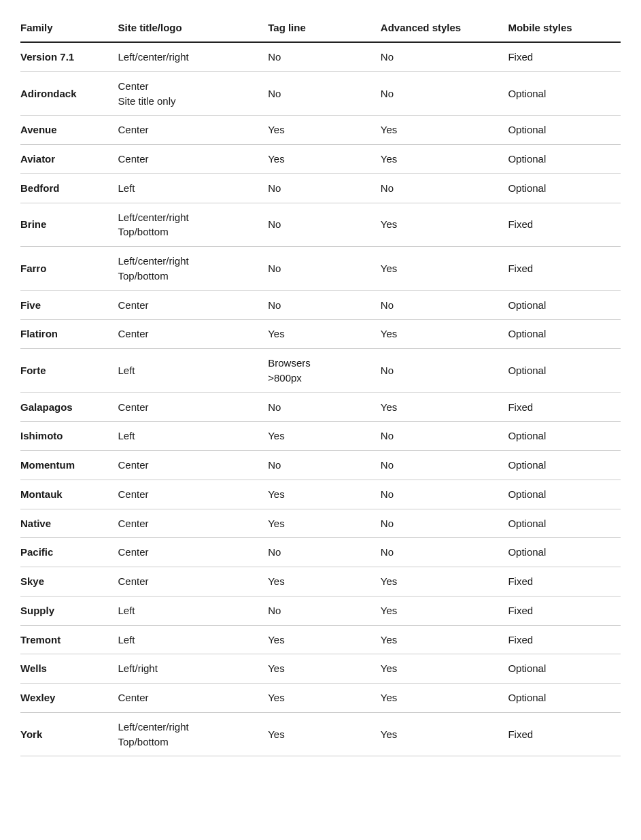  Describe the element at coordinates (564, 28) in the screenshot. I see `header-mobile: Mobile styles` at that location.